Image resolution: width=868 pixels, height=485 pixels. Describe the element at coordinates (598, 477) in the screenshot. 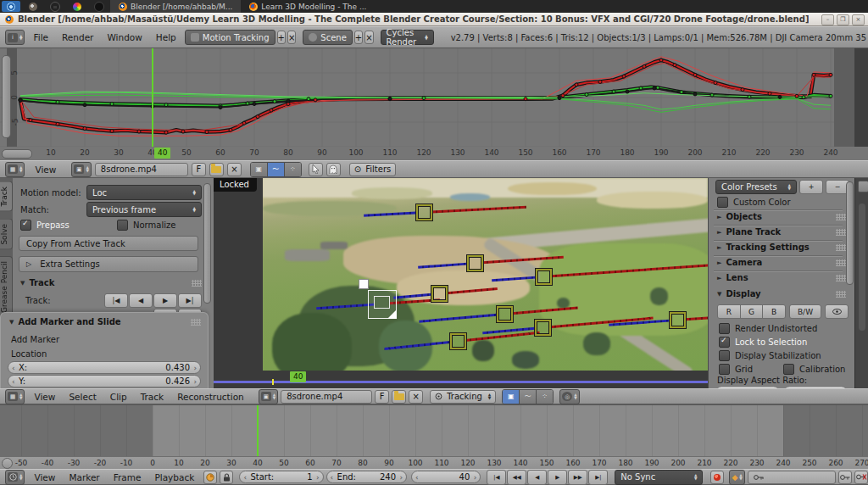

I see `playback--: ▶|` at that location.